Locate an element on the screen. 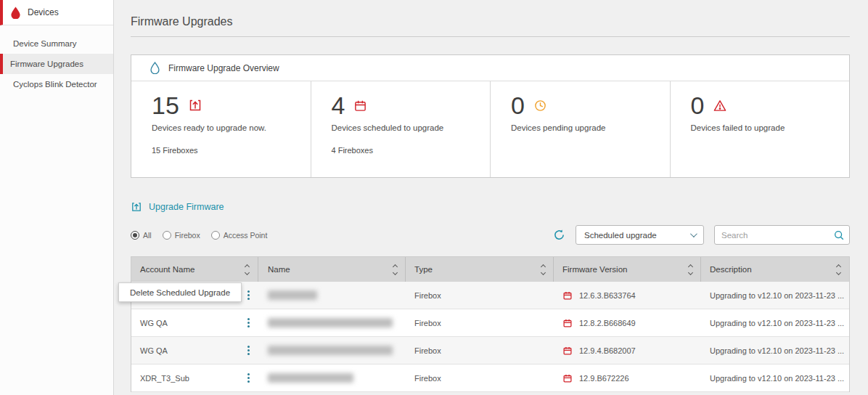 The image size is (868, 395). sidebar-header-label: Devices is located at coordinates (44, 12).